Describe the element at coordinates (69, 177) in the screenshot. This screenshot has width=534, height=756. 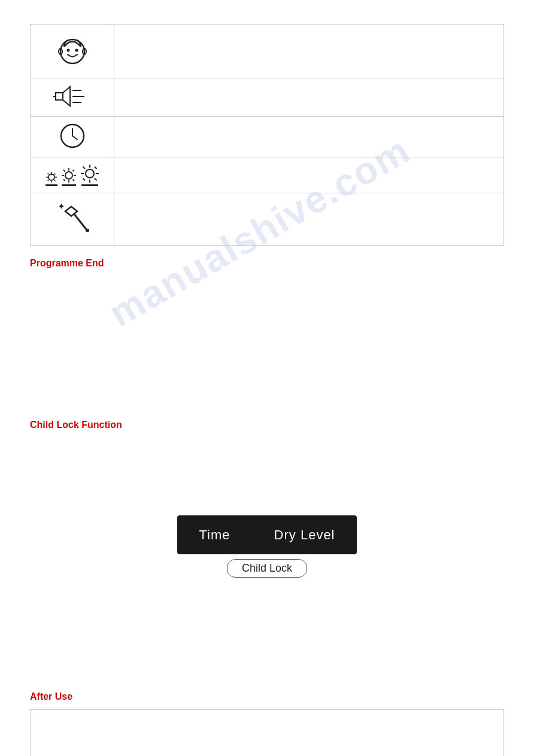
I see `brightness-medium` at that location.